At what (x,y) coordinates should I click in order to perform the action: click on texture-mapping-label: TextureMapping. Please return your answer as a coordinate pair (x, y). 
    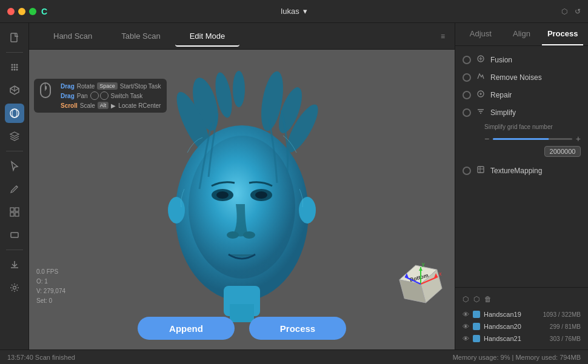
    Looking at the image, I should click on (516, 171).